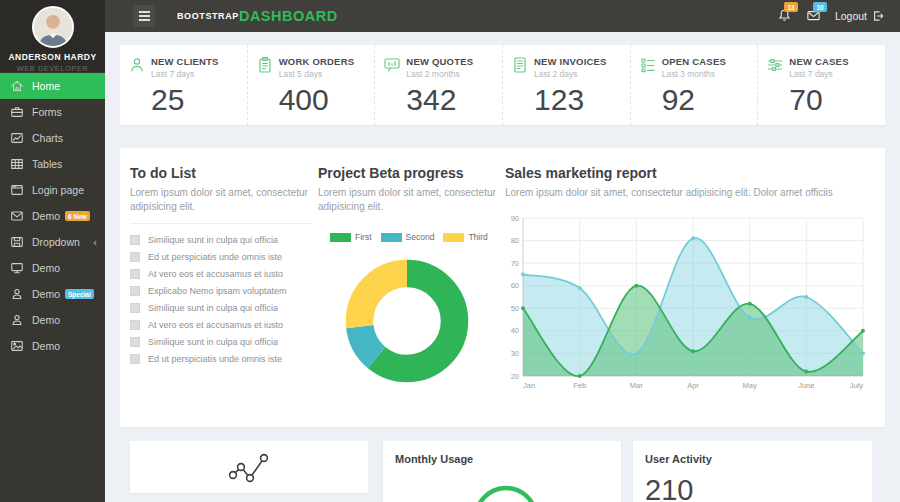 This screenshot has height=502, width=900. I want to click on checklist-icon, so click(648, 65).